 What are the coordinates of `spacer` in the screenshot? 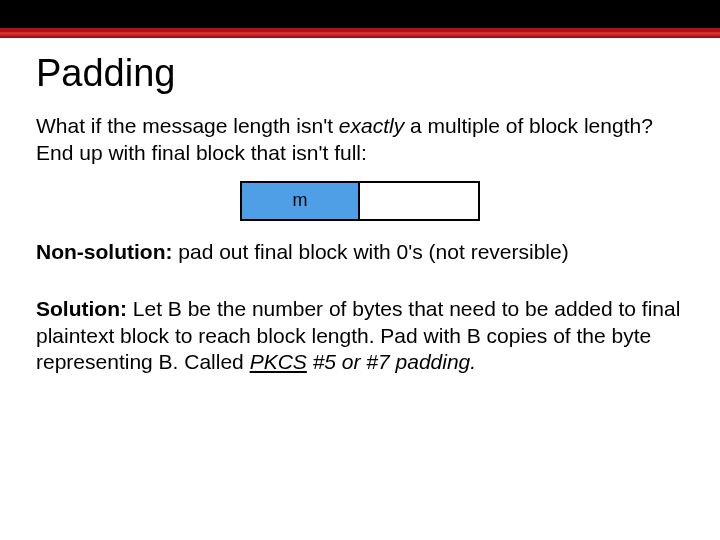 It's located at (360, 288).